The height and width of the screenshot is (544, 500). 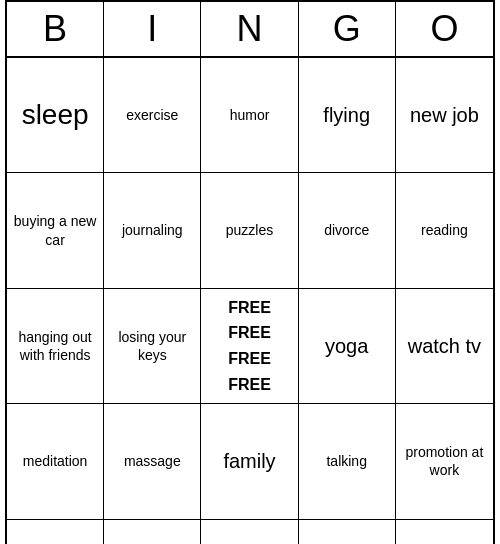 What do you see at coordinates (250, 30) in the screenshot?
I see `bingo-header: BINGO` at bounding box center [250, 30].